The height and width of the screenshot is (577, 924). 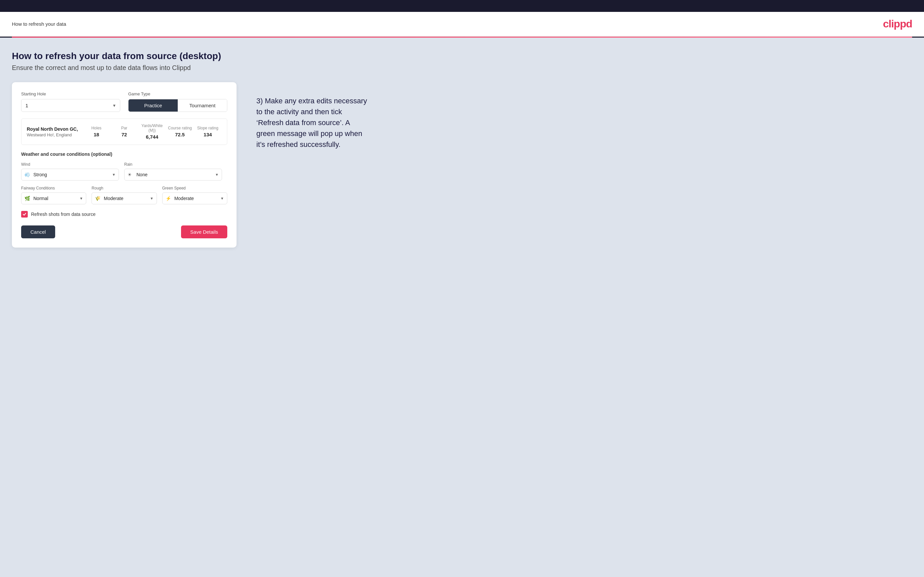 I want to click on conditions-row-2: Fairway Conditions 🌿 Normal Soft Firm ▼ …, so click(x=124, y=195).